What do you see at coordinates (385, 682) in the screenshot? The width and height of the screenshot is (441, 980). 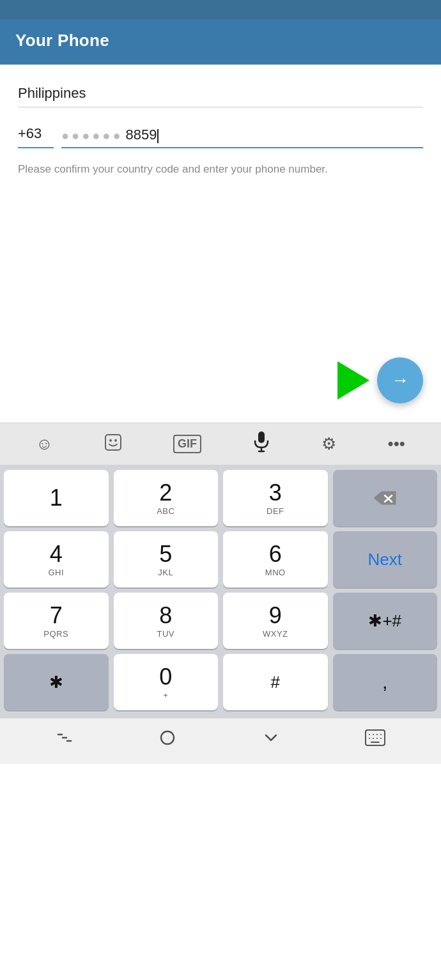 I see `key-comma: ,` at bounding box center [385, 682].